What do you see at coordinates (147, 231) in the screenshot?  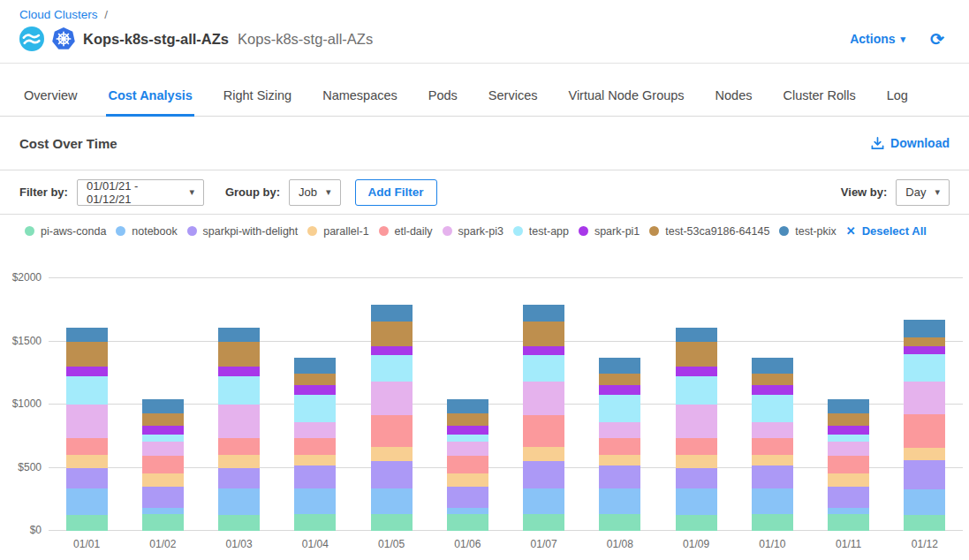 I see `legend-item-notebook: notebook` at bounding box center [147, 231].